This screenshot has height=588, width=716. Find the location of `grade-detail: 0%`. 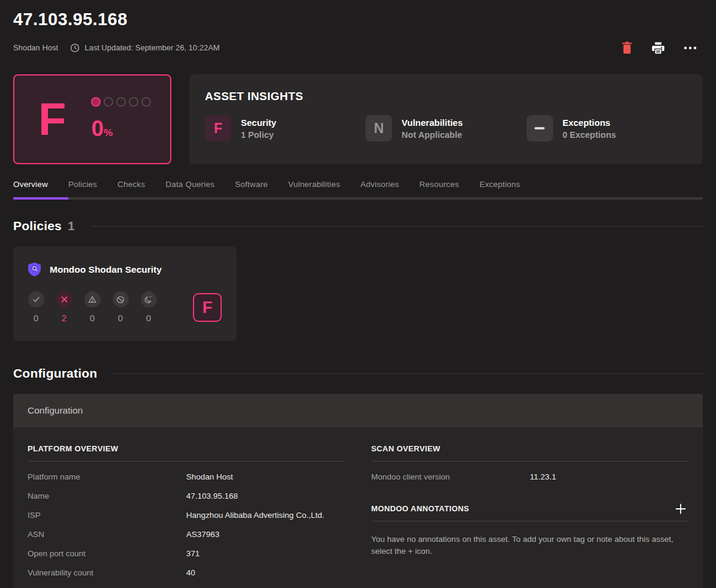

grade-detail: 0% is located at coordinates (121, 119).